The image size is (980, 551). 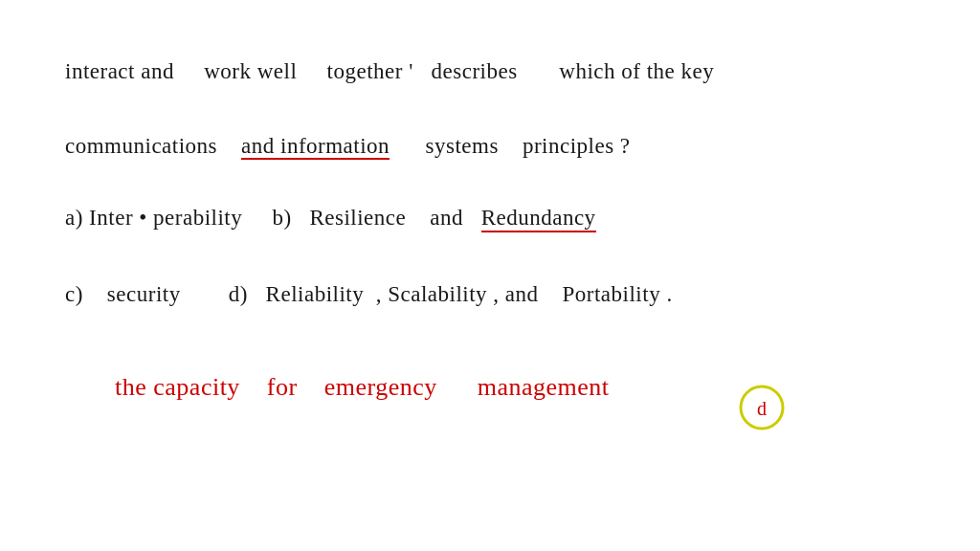 What do you see at coordinates (762, 408) in the screenshot?
I see `svg-text: d` at bounding box center [762, 408].